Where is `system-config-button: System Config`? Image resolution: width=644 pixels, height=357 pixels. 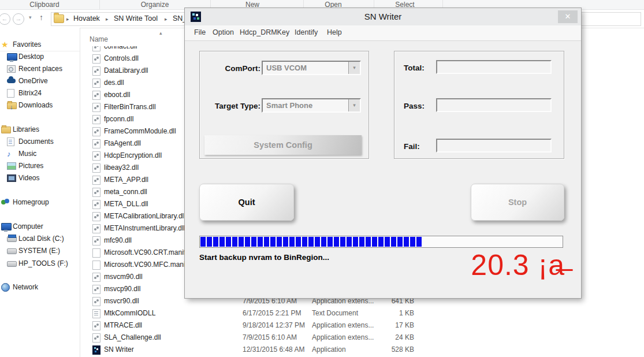
system-config-button: System Config is located at coordinates (283, 145).